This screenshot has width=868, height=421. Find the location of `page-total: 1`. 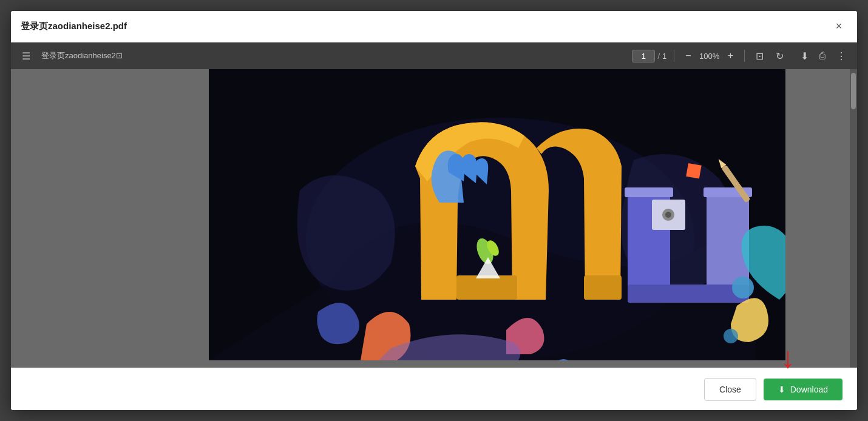

page-total: 1 is located at coordinates (664, 56).